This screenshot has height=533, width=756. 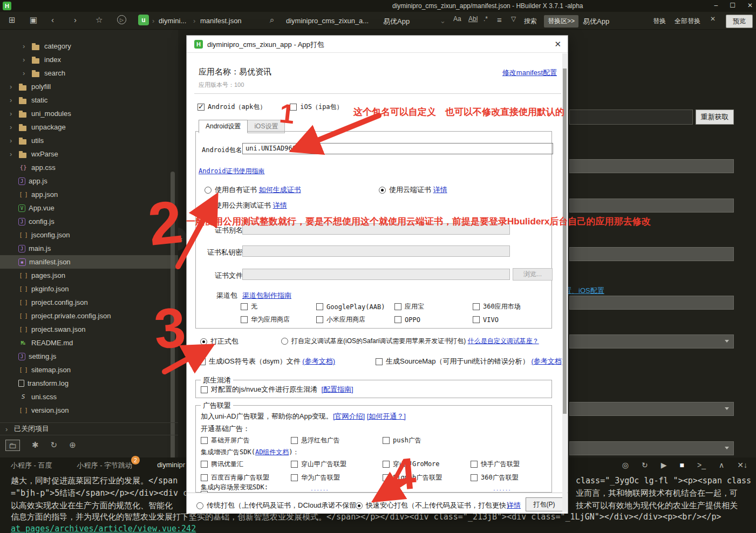 What do you see at coordinates (514, 505) in the screenshot?
I see `pack-detail-link: 详情` at bounding box center [514, 505].